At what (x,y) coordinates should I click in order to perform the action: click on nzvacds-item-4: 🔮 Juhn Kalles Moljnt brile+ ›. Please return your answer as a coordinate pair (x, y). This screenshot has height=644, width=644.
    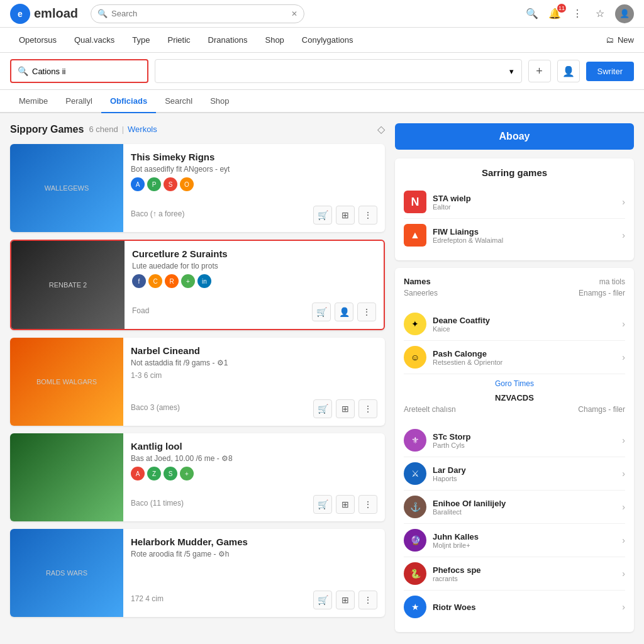
    Looking at the image, I should click on (514, 541).